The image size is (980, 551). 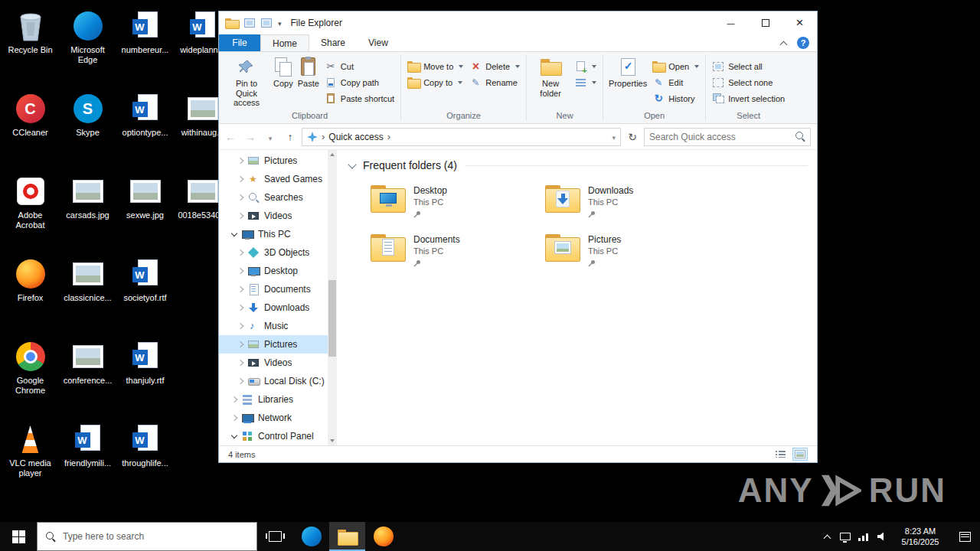 I want to click on nav-3d-objects: 3D Objects, so click(x=278, y=253).